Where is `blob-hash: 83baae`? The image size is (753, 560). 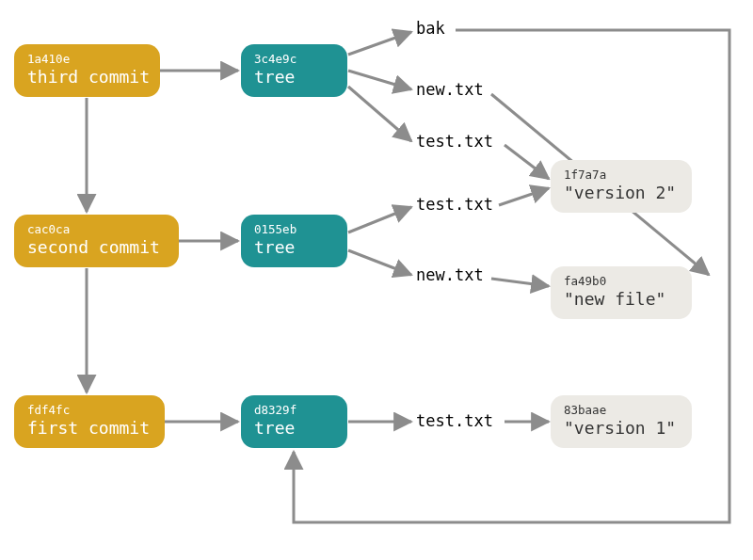
blob-hash: 83baae is located at coordinates (621, 410).